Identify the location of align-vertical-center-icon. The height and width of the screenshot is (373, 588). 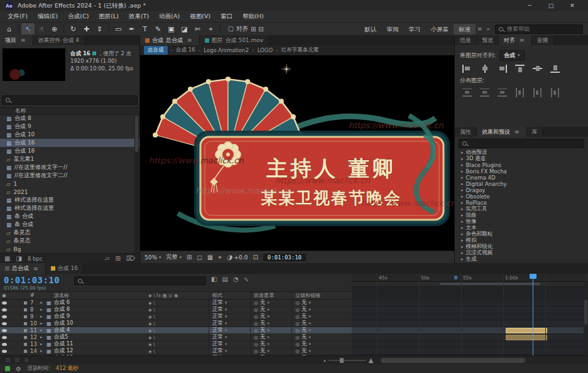
(538, 69).